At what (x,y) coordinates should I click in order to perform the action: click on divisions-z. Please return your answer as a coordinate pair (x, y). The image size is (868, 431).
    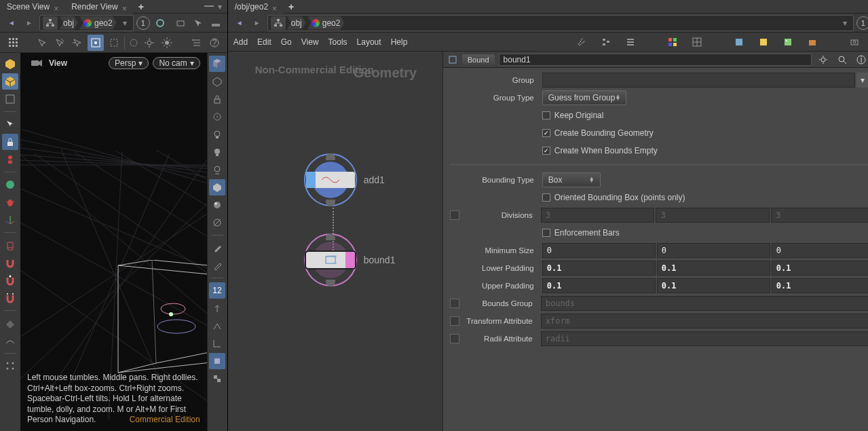
    Looking at the image, I should click on (820, 215).